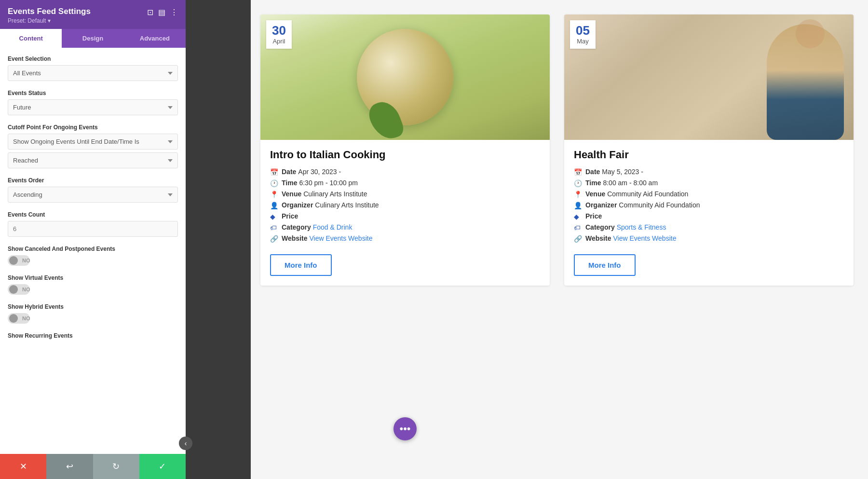  I want to click on event-2-date-badge: 05 May, so click(583, 35).